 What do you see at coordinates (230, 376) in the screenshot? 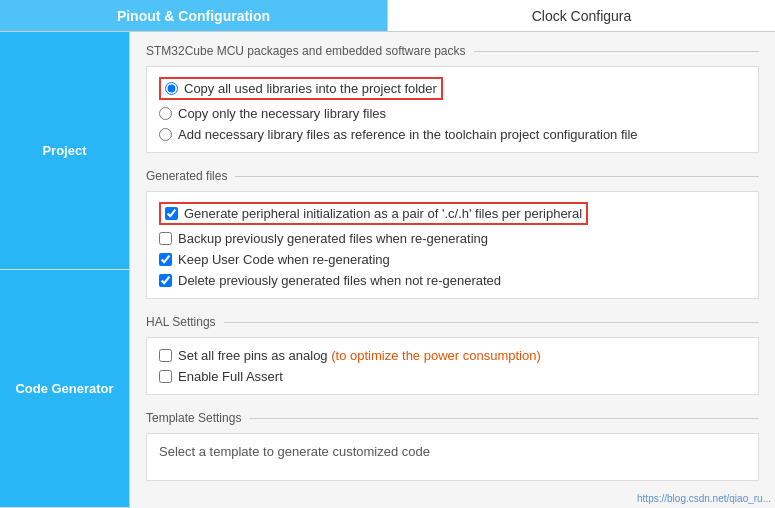
I see `checkbox-full-assert-label: Enable Full Assert` at bounding box center [230, 376].